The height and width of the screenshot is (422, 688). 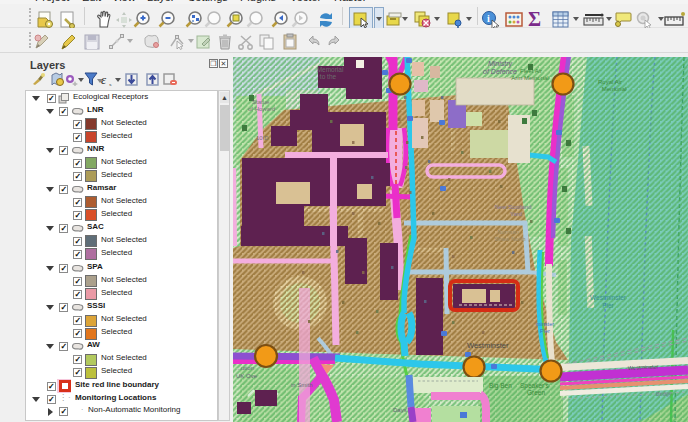 What do you see at coordinates (247, 376) in the screenshot?
I see `svg-text: UK Ove` at bounding box center [247, 376].